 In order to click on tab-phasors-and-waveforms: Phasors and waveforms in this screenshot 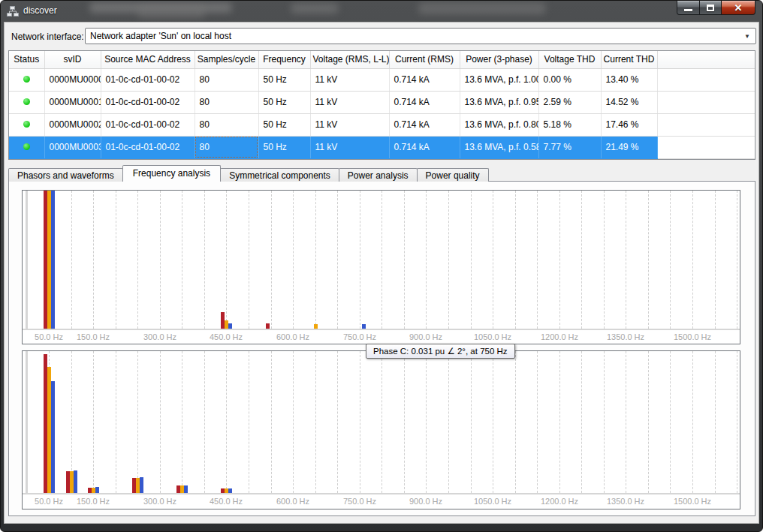, I will do `click(66, 175)`.